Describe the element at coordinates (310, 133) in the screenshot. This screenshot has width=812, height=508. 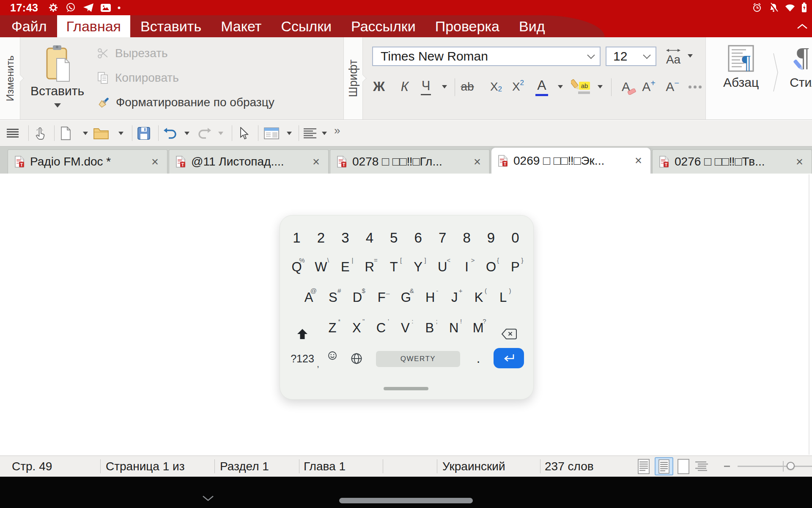
I see `line-spacing-icon` at that location.